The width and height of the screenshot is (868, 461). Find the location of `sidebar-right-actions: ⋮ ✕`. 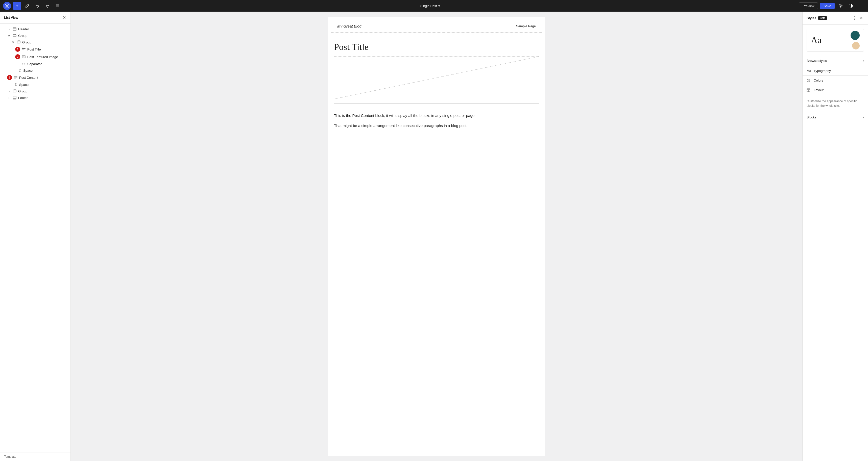

sidebar-right-actions: ⋮ ✕ is located at coordinates (858, 18).